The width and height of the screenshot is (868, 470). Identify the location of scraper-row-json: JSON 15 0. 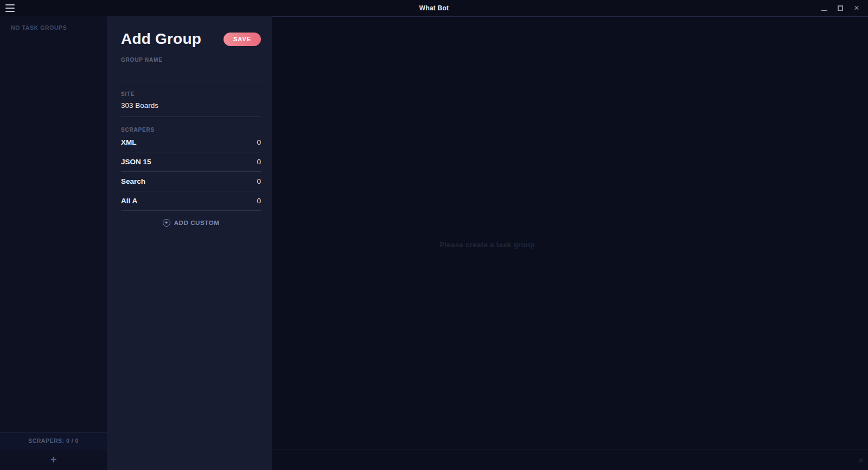
(191, 162).